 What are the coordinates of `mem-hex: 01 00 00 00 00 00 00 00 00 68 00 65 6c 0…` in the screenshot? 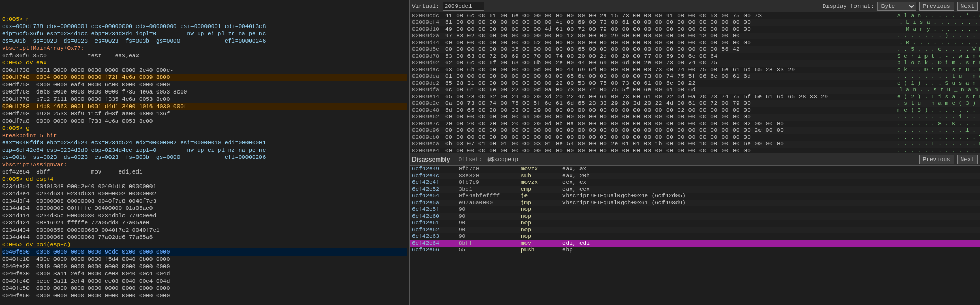 It's located at (671, 77).